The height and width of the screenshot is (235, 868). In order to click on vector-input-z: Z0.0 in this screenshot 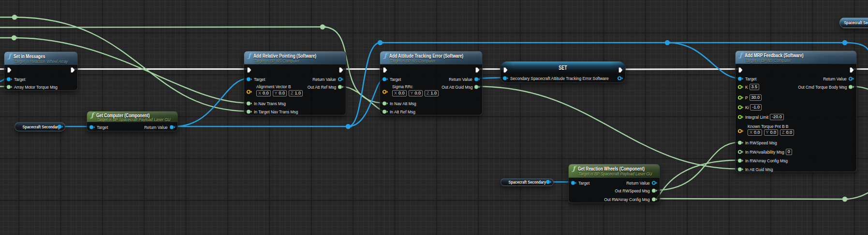, I will do `click(787, 133)`.